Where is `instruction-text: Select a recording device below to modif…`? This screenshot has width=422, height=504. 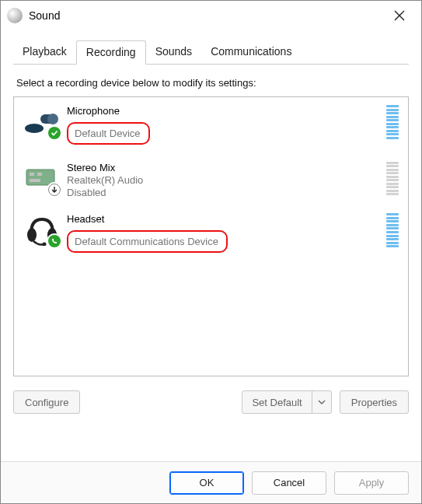 instruction-text: Select a recording device below to modif… is located at coordinates (211, 82).